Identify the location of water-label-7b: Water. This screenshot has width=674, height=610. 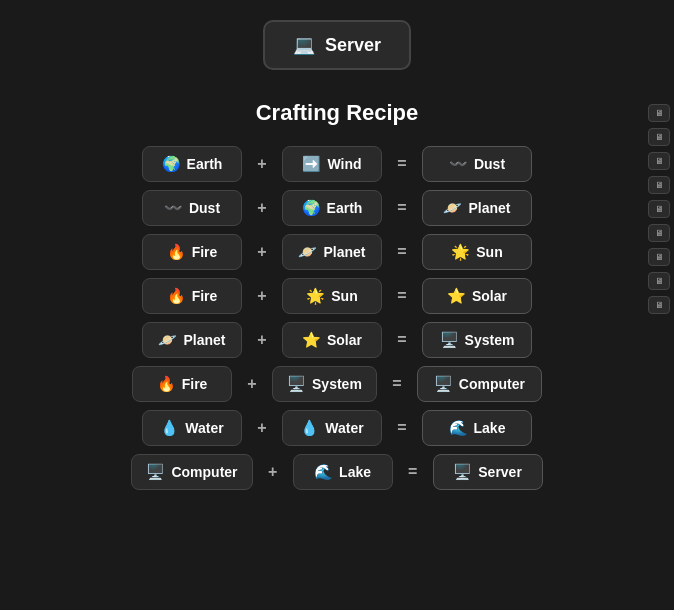
(344, 428).